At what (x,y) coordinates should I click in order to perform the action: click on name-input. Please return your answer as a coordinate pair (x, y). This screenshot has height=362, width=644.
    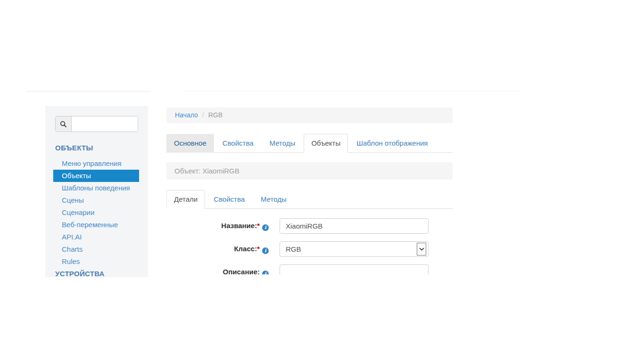
    Looking at the image, I should click on (354, 226).